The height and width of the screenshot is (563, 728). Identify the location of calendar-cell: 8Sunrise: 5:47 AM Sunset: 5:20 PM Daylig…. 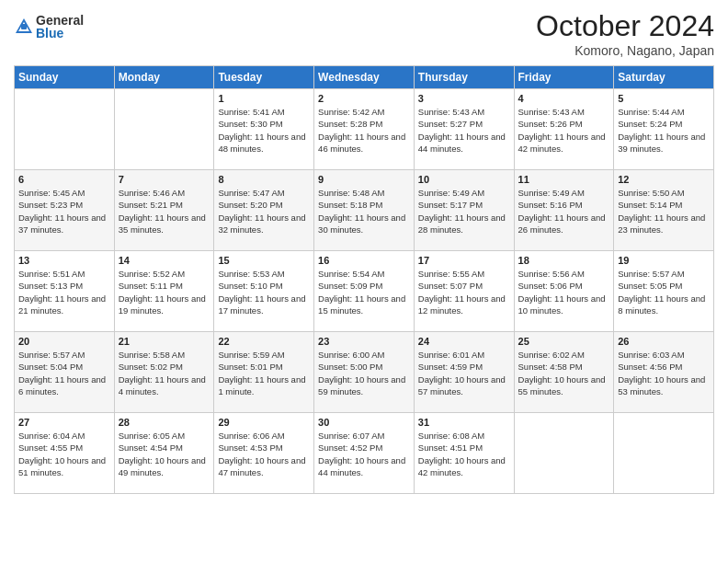
(265, 211).